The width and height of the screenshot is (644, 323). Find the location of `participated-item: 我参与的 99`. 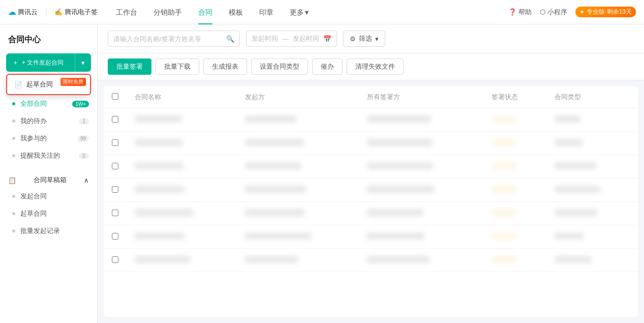

participated-item: 我参与的 99 is located at coordinates (49, 138).